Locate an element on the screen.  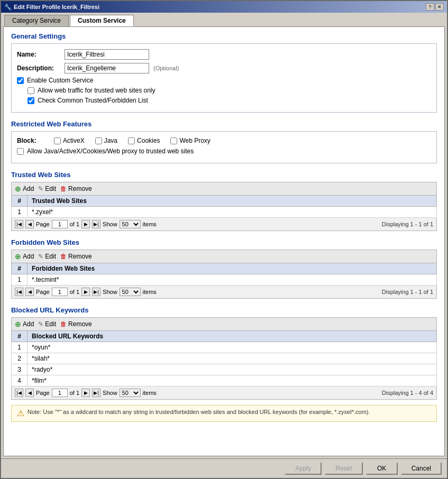
activex-checkbox is located at coordinates (57, 141).